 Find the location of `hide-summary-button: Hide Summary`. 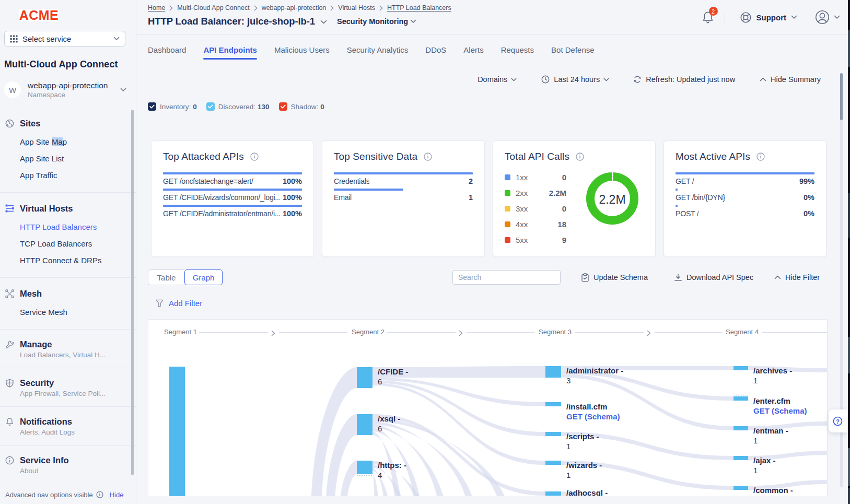

hide-summary-button: Hide Summary is located at coordinates (790, 79).